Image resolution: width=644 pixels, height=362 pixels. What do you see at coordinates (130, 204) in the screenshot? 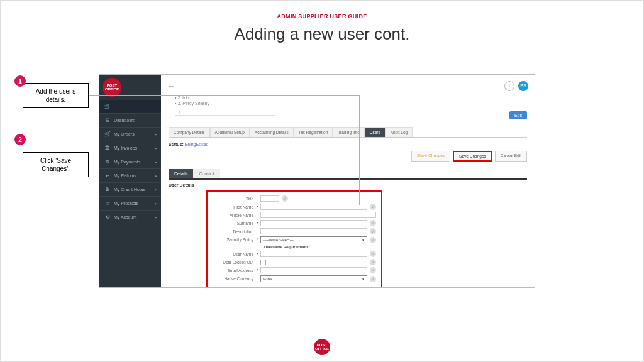
I see `sidebar-item-products: ☆My Products▸` at bounding box center [130, 204].